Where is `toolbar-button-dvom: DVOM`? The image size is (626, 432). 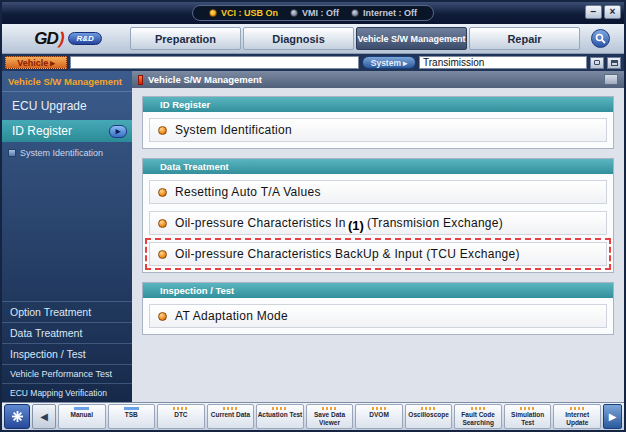
toolbar-button-dvom: DVOM is located at coordinates (379, 416).